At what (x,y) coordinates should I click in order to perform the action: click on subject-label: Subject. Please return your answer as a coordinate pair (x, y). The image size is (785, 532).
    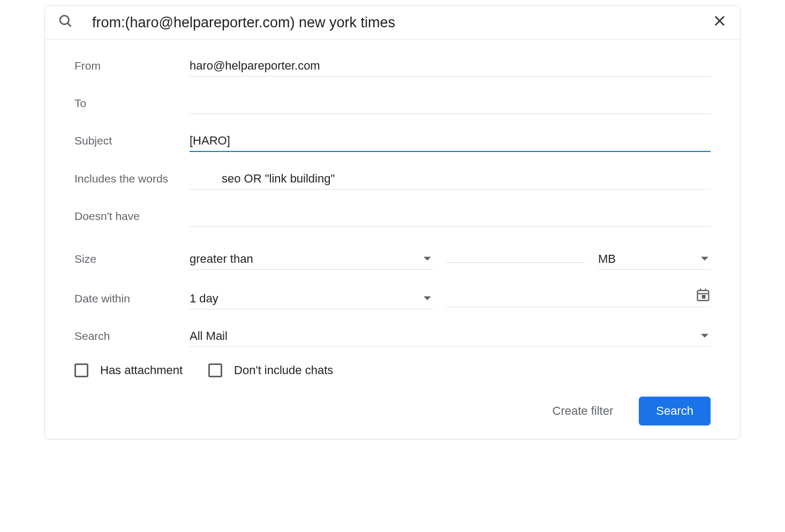
    Looking at the image, I should click on (132, 141).